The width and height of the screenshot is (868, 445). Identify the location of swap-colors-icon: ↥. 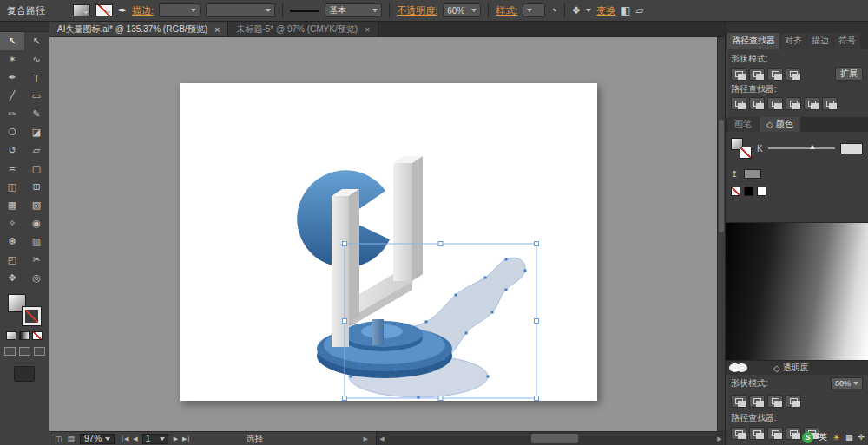
(734, 173).